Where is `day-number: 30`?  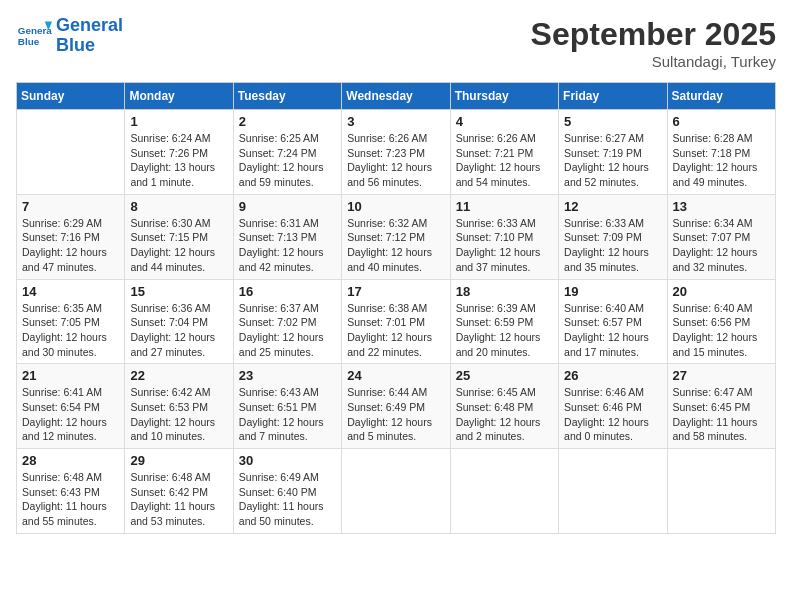
day-number: 30 is located at coordinates (288, 460).